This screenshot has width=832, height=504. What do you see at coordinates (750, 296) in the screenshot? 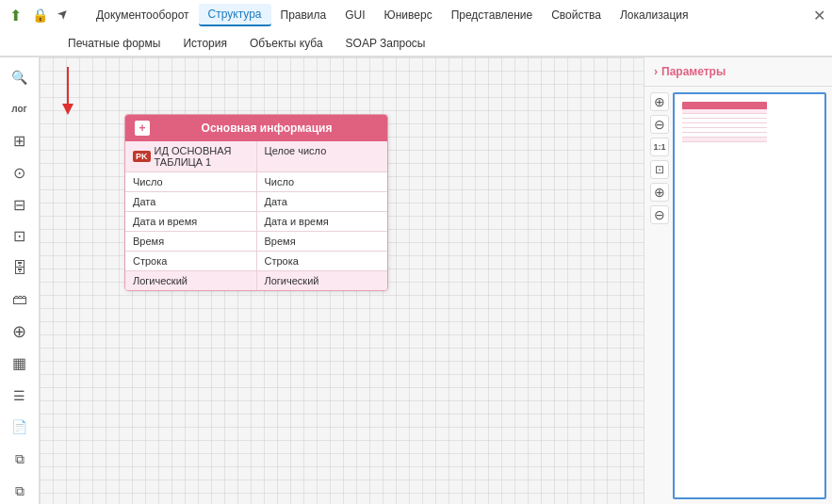
I see `mini-preview` at bounding box center [750, 296].